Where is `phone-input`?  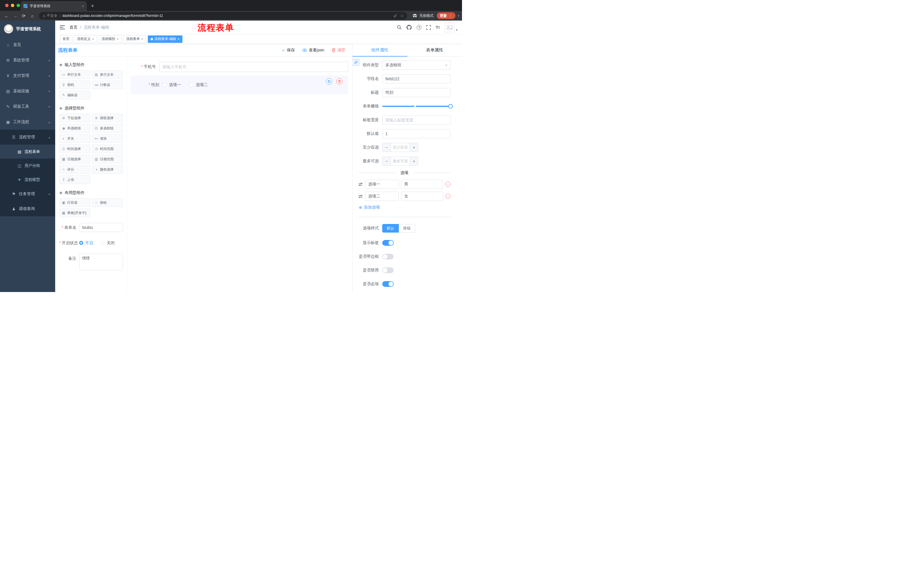 phone-input is located at coordinates (254, 67).